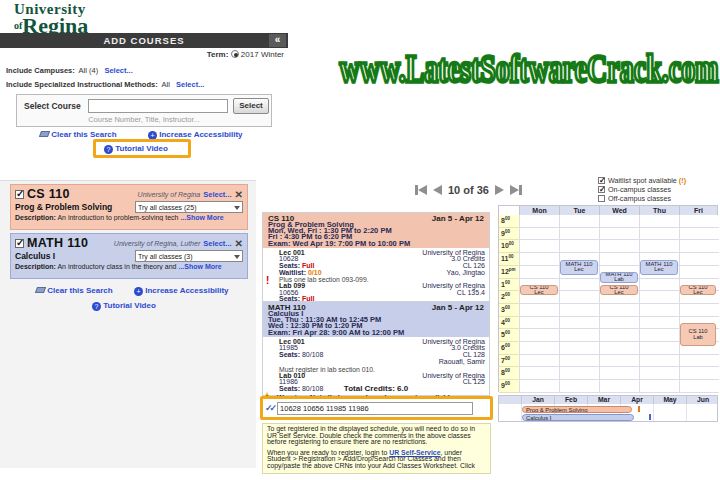 This screenshot has width=720, height=480. Describe the element at coordinates (52, 106) in the screenshot. I see `select-course-label: Select Course` at that location.